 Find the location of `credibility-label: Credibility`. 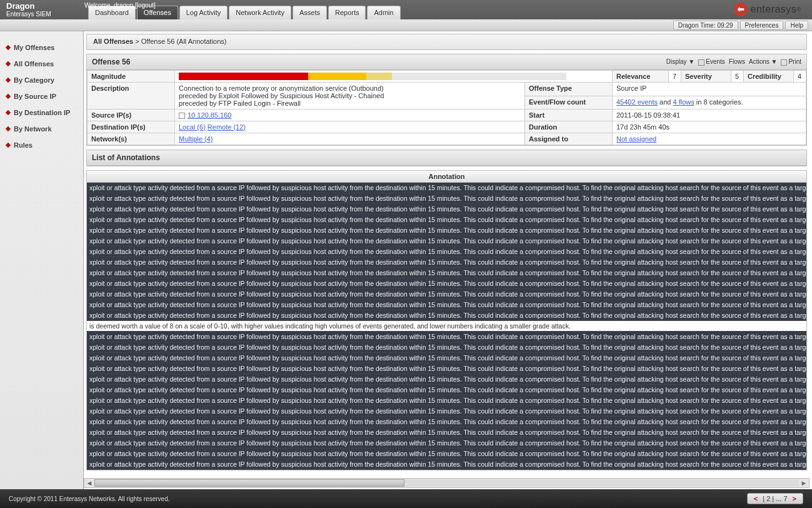

credibility-label: Credibility is located at coordinates (769, 76).